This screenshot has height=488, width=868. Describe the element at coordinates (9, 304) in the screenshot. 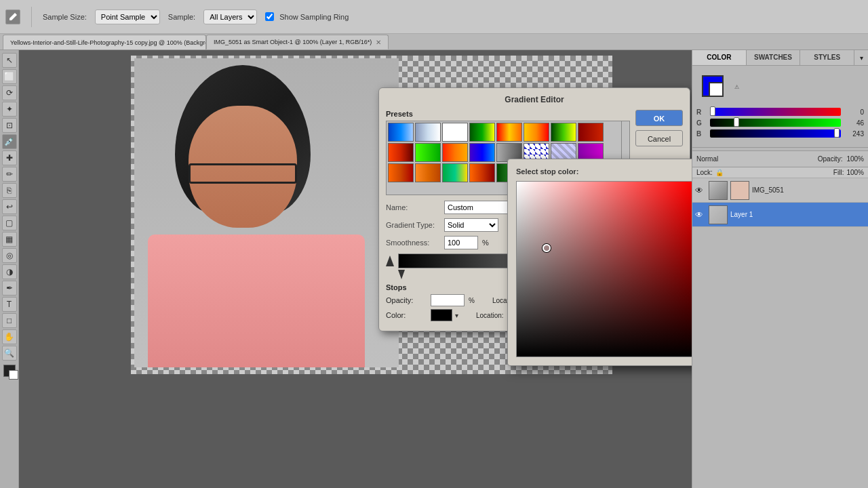

I see `text-tool: T` at that location.